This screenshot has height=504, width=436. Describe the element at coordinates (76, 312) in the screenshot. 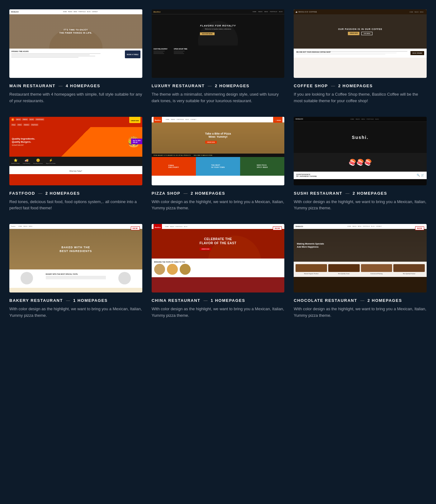

I see `card-desc-bakery: With color design as the highlight, we w…` at that location.